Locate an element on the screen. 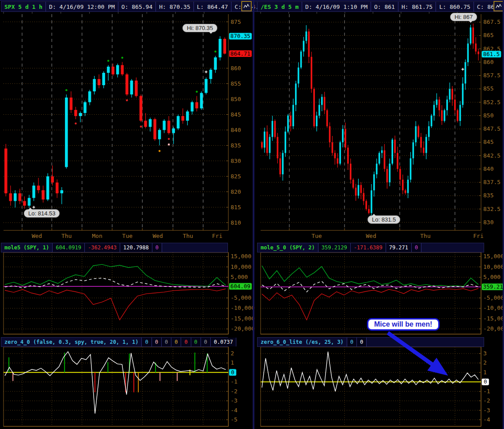 This screenshot has width=504, height=429. study-value: -171.6389 is located at coordinates (368, 248).